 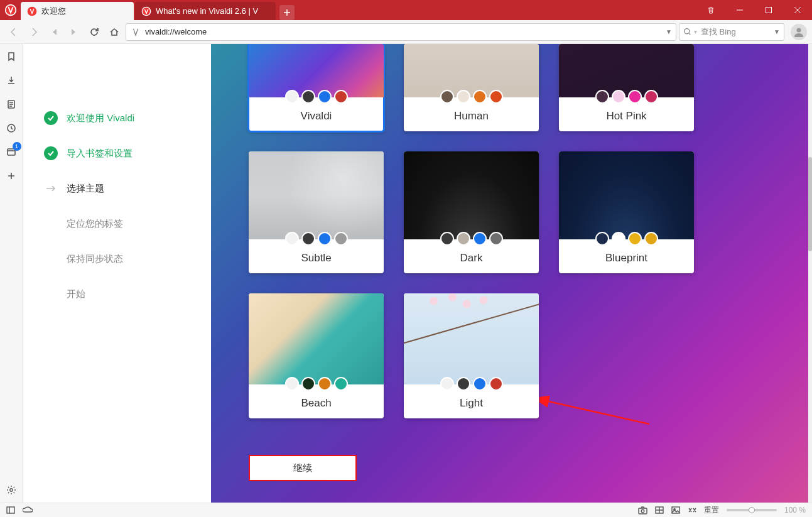 What do you see at coordinates (810, 273) in the screenshot?
I see `scrollbar-track` at bounding box center [810, 273].